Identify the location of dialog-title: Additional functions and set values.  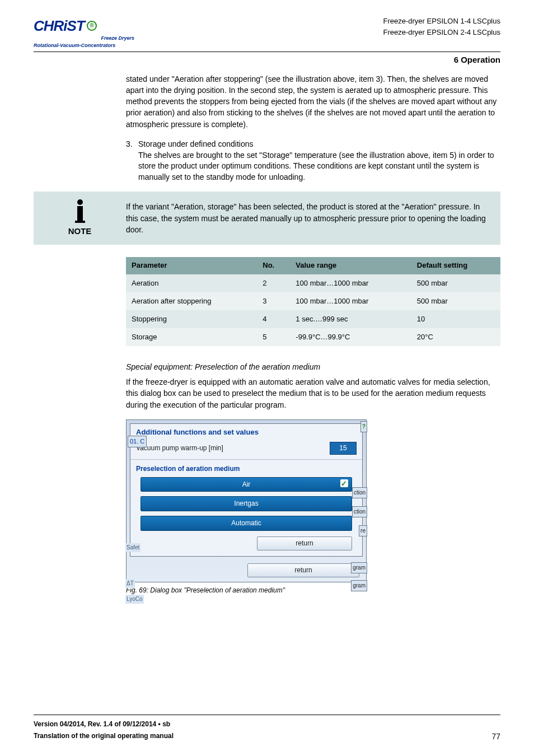
(246, 432).